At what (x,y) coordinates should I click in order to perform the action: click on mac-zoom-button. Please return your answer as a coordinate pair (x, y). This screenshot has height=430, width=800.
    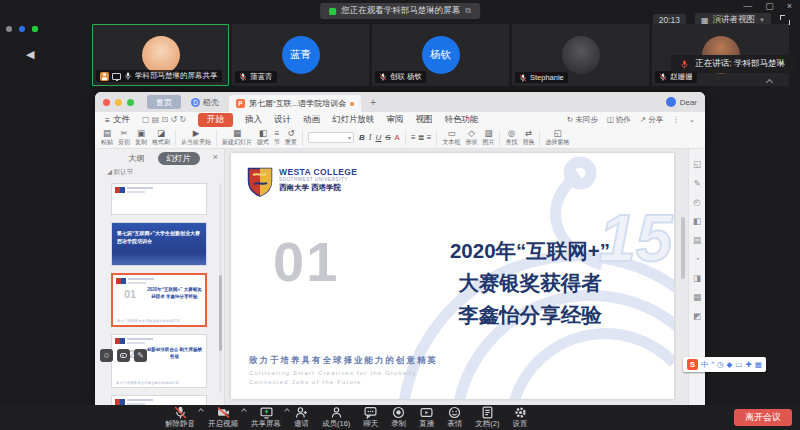
    Looking at the image, I should click on (130, 102).